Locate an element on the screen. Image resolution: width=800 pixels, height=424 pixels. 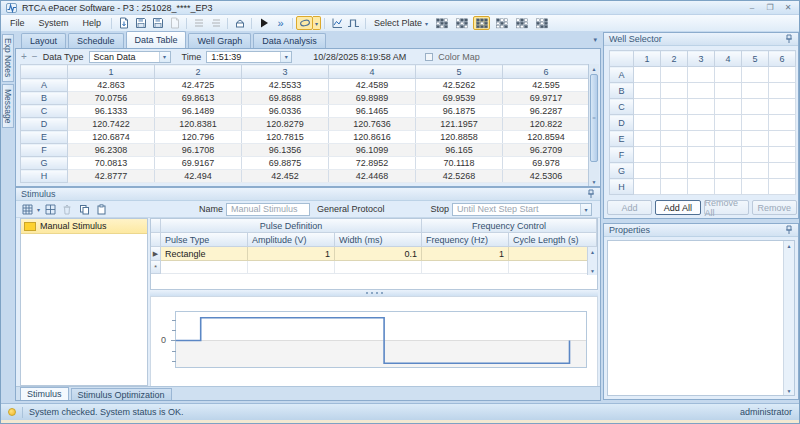
tab-stimulus: Stimulus is located at coordinates (44, 394).